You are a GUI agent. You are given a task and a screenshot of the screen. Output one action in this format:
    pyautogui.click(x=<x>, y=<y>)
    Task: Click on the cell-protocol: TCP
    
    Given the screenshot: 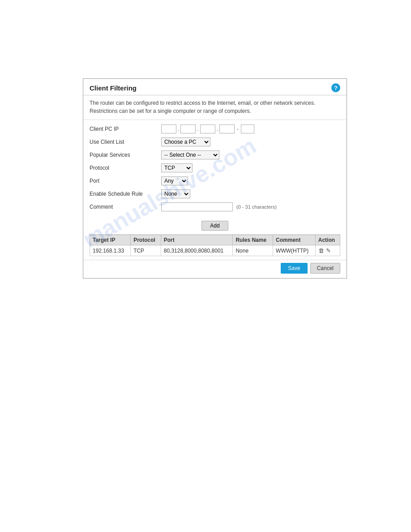 What is the action you would take?
    pyautogui.click(x=146, y=251)
    